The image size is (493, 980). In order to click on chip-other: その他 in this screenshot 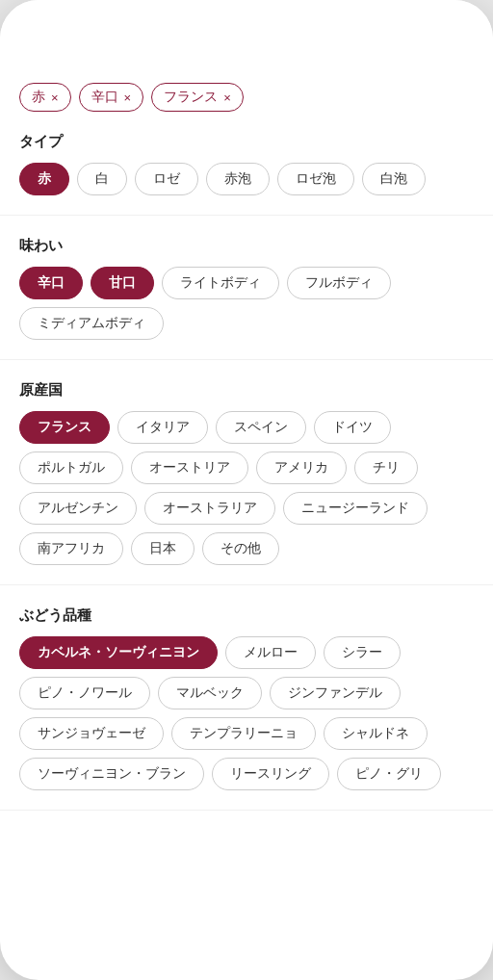, I will do `click(241, 549)`.